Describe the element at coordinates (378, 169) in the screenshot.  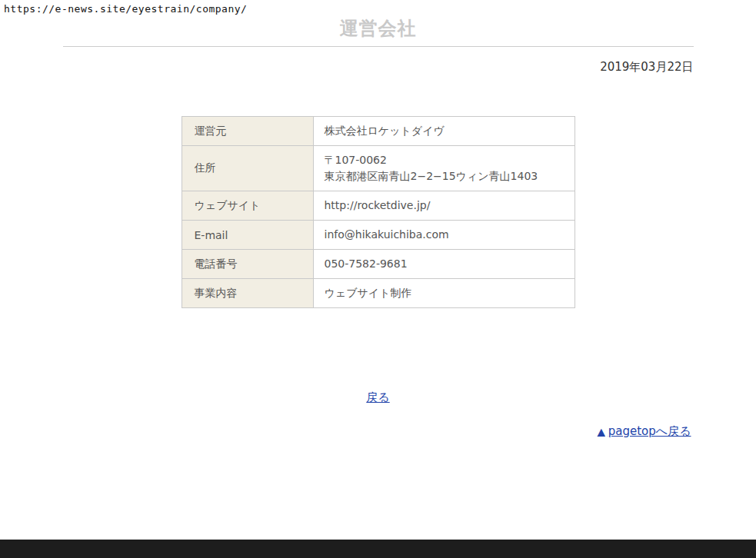
I see `table-row: 住所 〒107-0062 東京都港区南青山2−2−15ウィン青山1403` at that location.